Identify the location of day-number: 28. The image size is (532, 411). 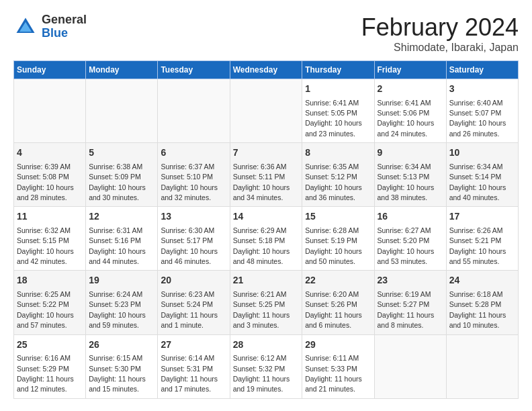
(266, 345).